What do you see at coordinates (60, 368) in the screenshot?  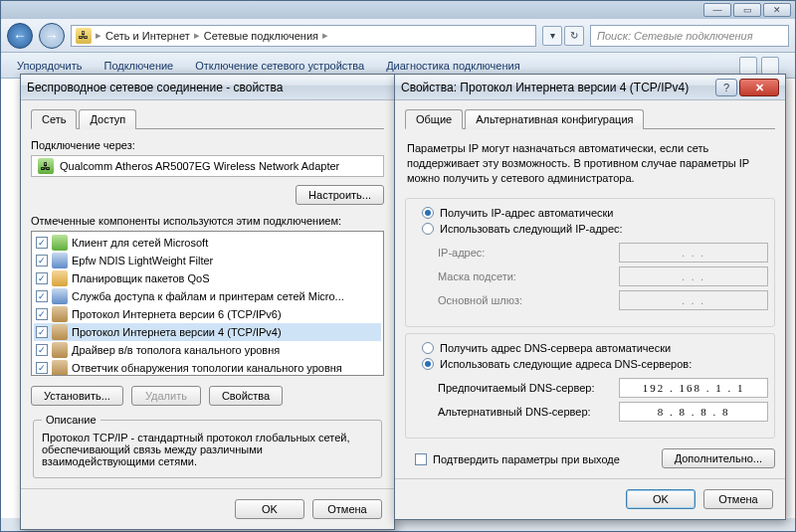 I see `responder-icon` at bounding box center [60, 368].